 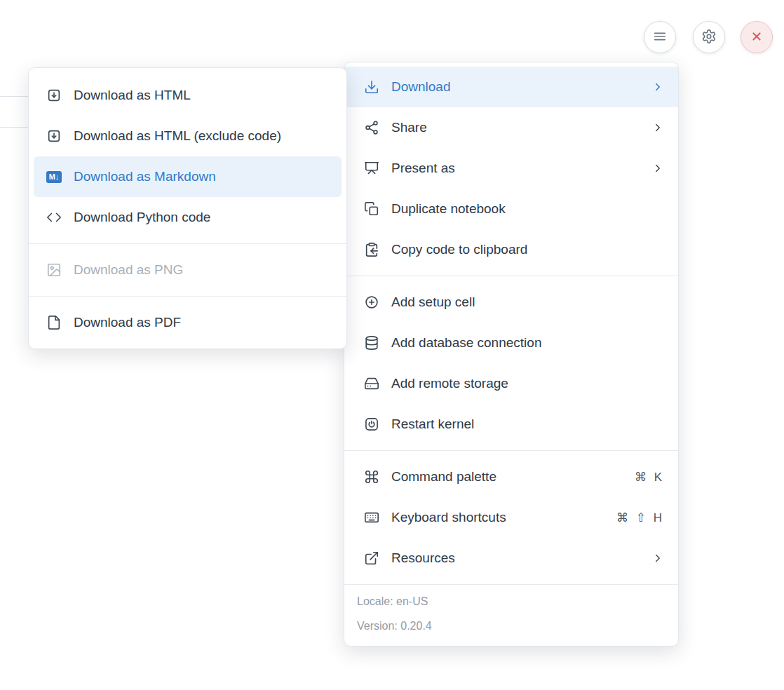 I want to click on hamburger-icon, so click(x=660, y=38).